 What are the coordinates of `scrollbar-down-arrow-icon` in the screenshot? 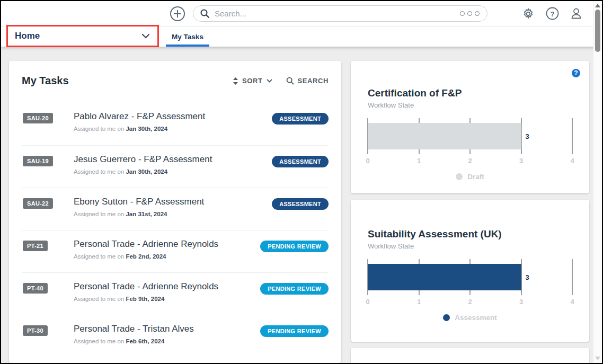 It's located at (598, 358).